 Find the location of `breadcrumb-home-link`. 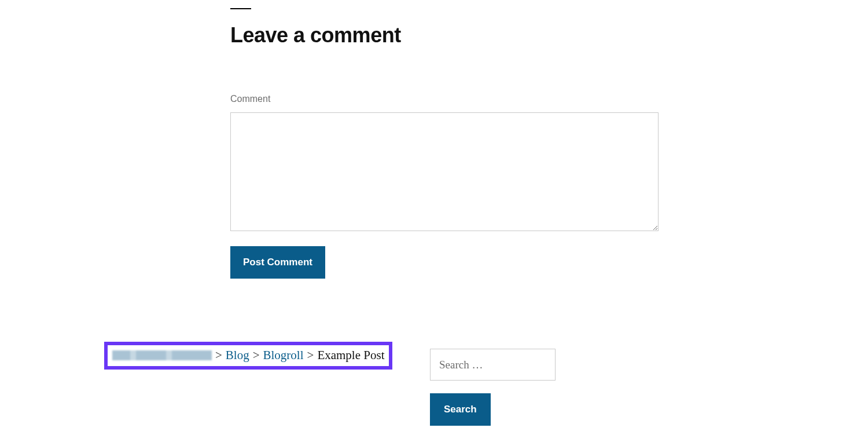

breadcrumb-home-link is located at coordinates (162, 356).